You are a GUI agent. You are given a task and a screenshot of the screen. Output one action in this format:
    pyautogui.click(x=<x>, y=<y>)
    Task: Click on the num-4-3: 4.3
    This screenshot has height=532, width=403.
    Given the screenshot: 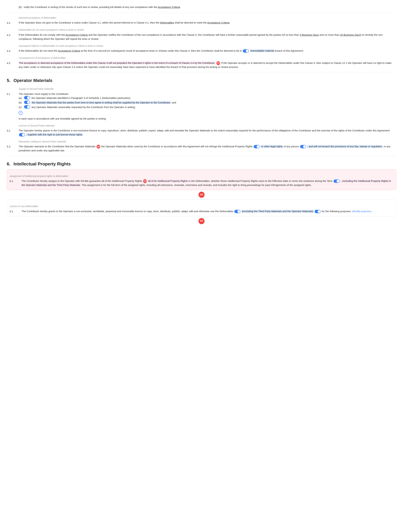 What is the action you would take?
    pyautogui.click(x=13, y=37)
    